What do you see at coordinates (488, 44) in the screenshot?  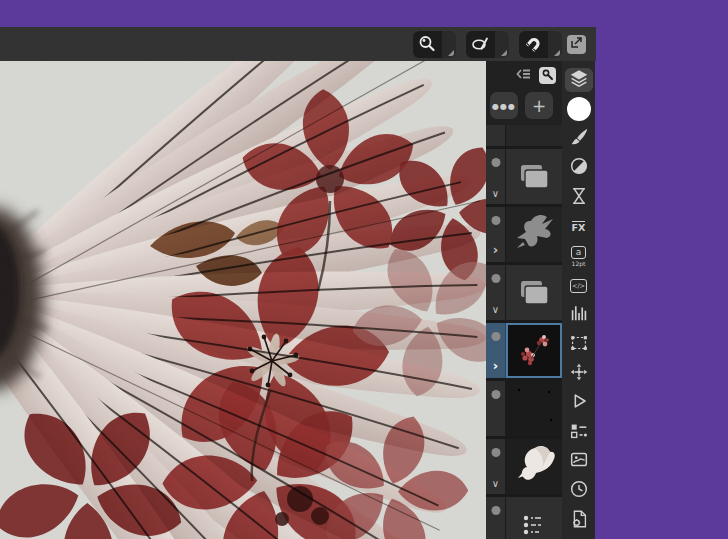 I see `toolbar-tool-group` at bounding box center [488, 44].